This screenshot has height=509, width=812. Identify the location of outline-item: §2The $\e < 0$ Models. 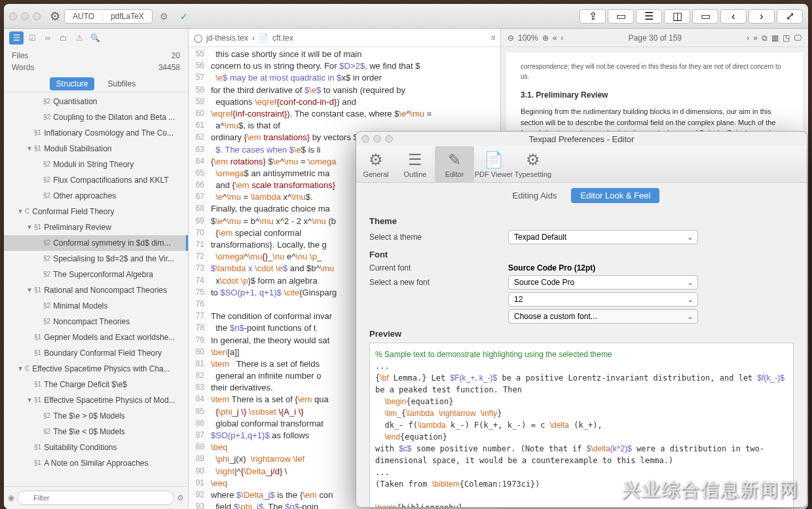
(96, 432).